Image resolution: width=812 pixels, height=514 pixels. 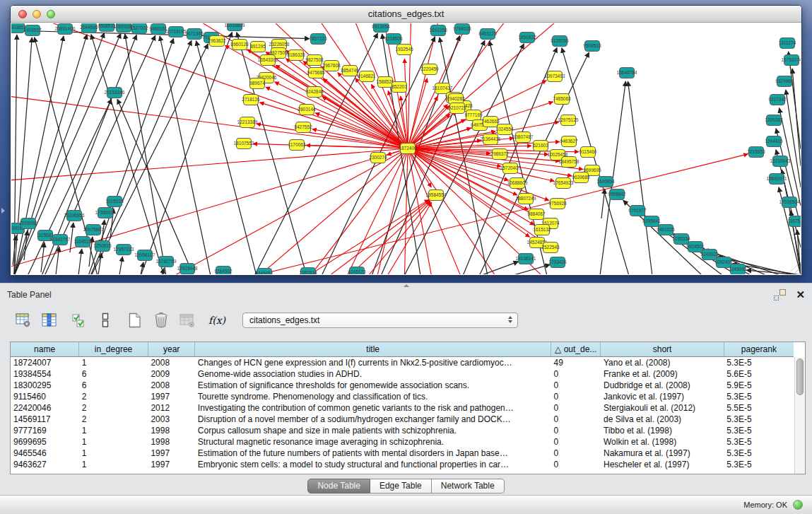 What do you see at coordinates (303, 127) in the screenshot?
I see `network-node: 8427552` at bounding box center [303, 127].